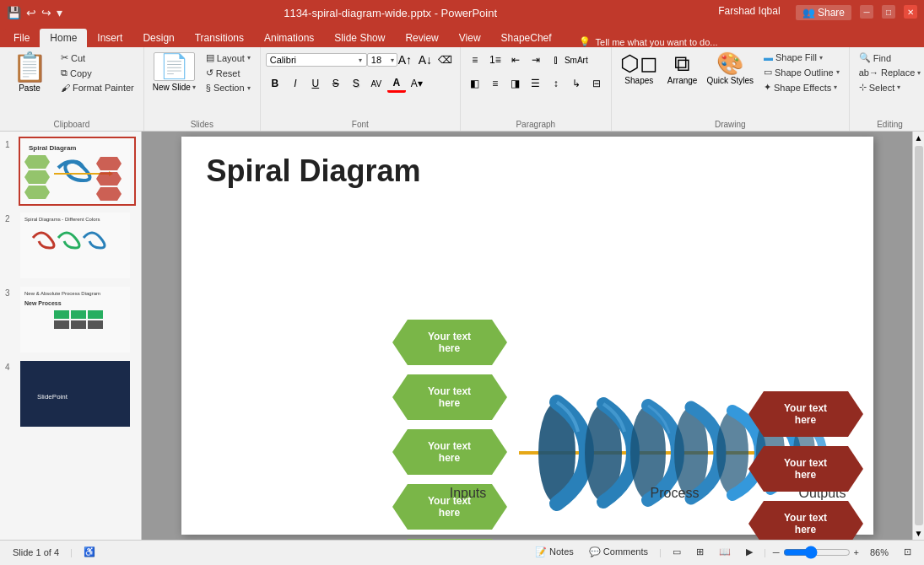 This screenshot has height=565, width=924. I want to click on cut-button: ✂ Cut, so click(98, 57).